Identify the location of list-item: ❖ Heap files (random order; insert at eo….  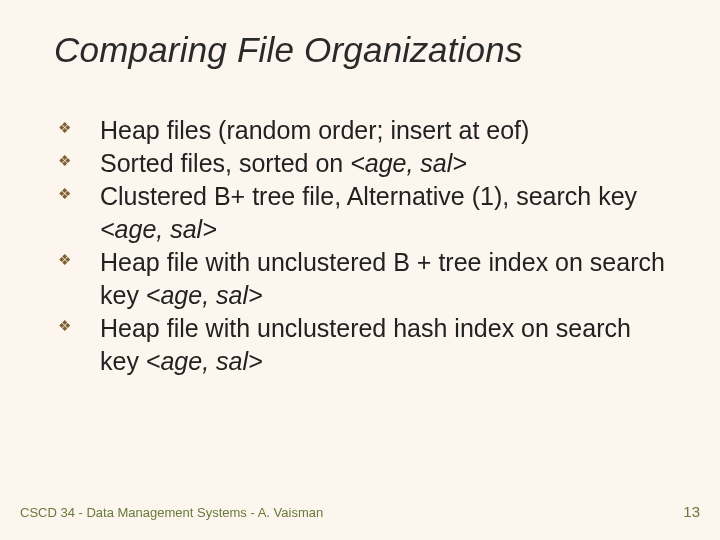
(361, 130).